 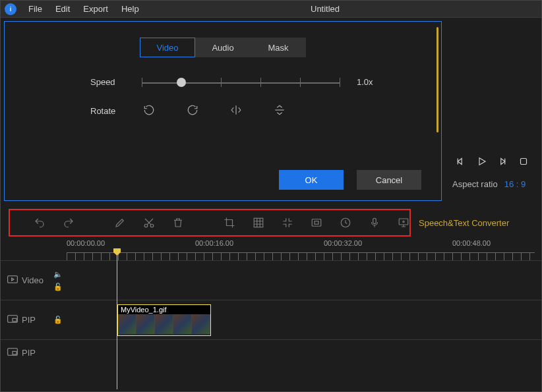 What do you see at coordinates (404, 223) in the screenshot?
I see `record-screen-icon` at bounding box center [404, 223].